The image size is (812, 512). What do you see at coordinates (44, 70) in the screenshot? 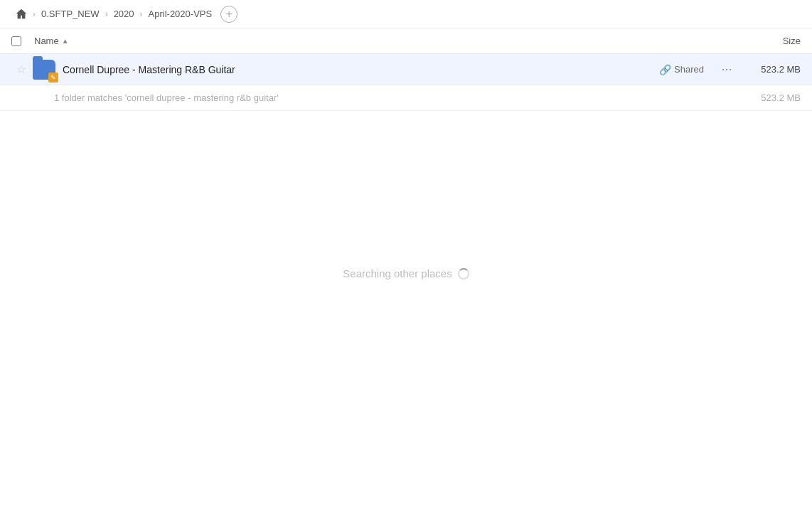
I see `folder-icon: ✎` at bounding box center [44, 70].